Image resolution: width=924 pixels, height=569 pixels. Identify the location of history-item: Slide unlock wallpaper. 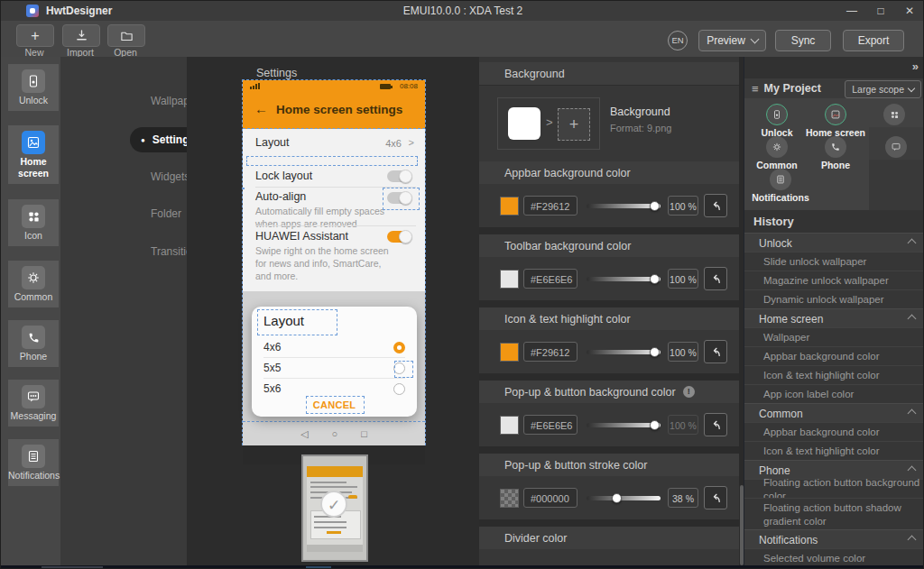
(834, 262).